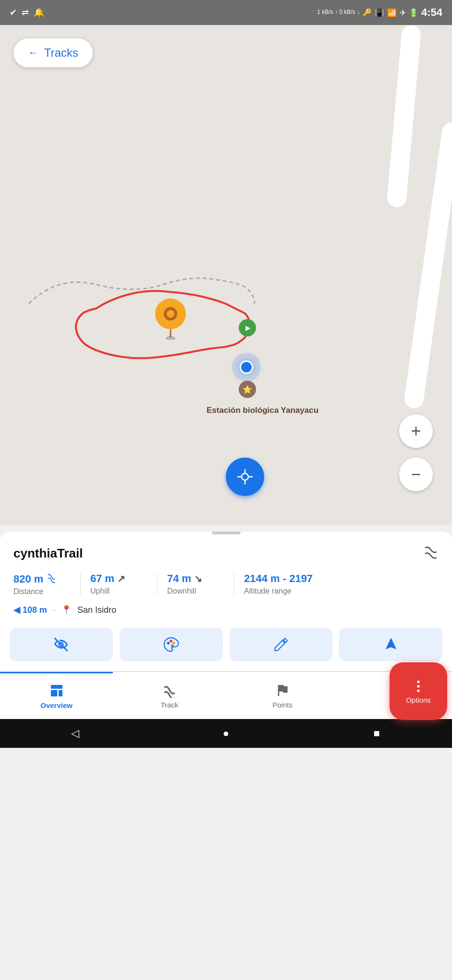  What do you see at coordinates (57, 691) in the screenshot?
I see `overview-icon` at bounding box center [57, 691].